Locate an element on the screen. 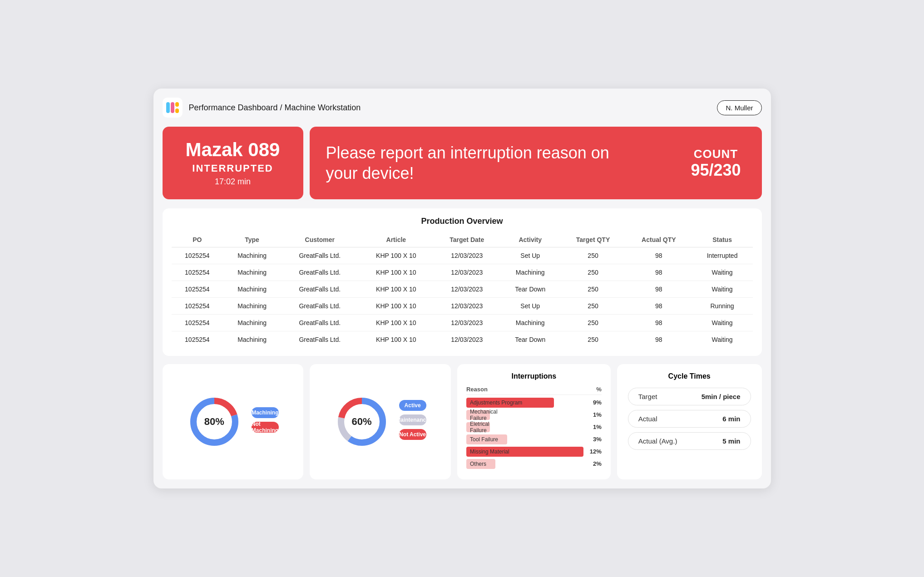 Image resolution: width=924 pixels, height=577 pixels. donut1-legend: MachiningNot Machining is located at coordinates (265, 422).